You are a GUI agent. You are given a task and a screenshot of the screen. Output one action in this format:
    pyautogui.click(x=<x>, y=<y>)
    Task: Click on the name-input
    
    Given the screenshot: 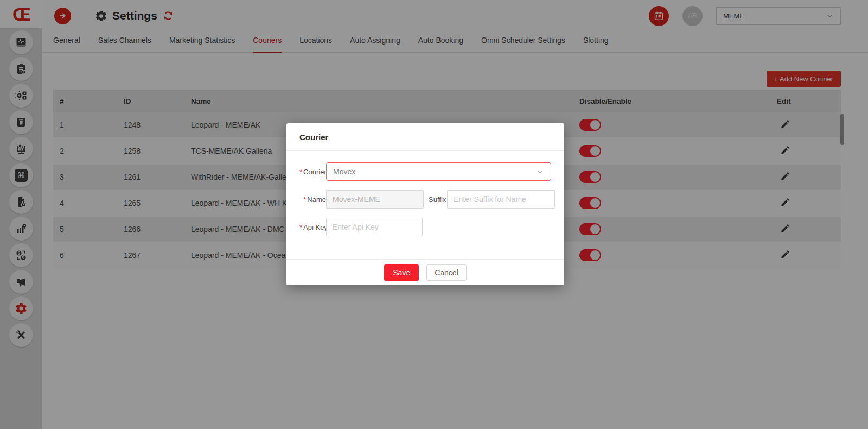 What is the action you would take?
    pyautogui.click(x=375, y=199)
    